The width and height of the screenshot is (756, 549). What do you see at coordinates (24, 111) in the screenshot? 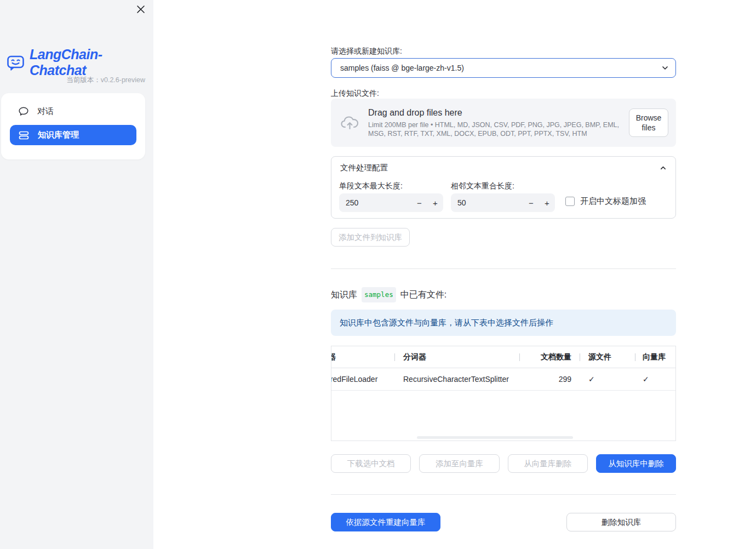
I see `chat-bubble-icon` at bounding box center [24, 111].